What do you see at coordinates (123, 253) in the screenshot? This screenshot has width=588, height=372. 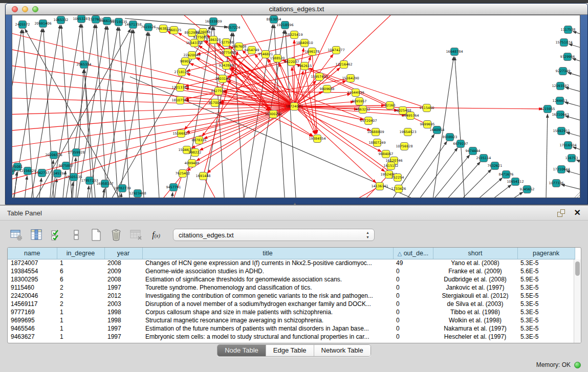 I see `column-header-year: year` at bounding box center [123, 253].